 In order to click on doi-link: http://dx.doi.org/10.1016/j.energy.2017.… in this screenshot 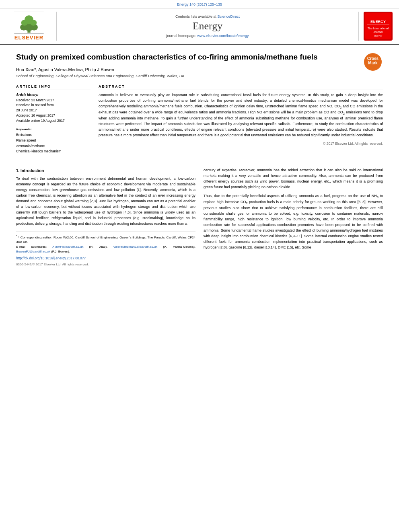, I will do `click(106, 258)`.